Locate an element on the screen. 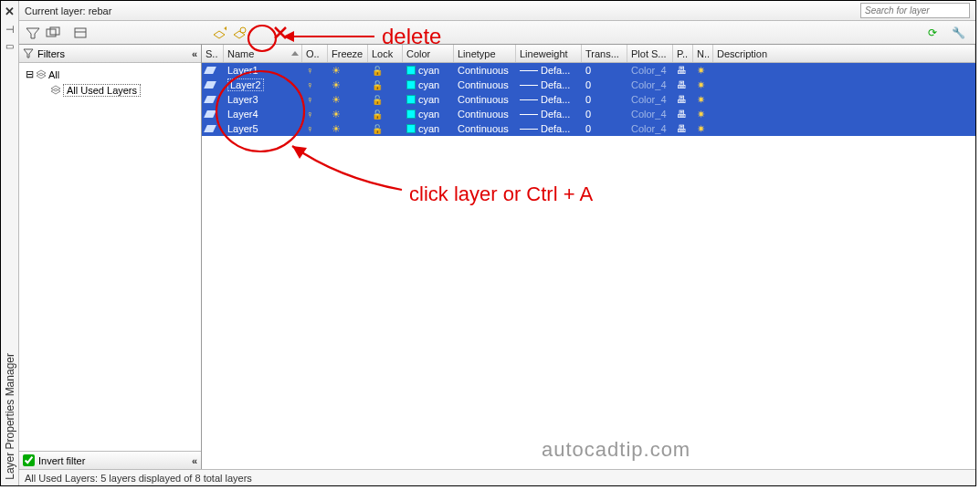  col-plotstyle: Plot S... is located at coordinates (650, 53).